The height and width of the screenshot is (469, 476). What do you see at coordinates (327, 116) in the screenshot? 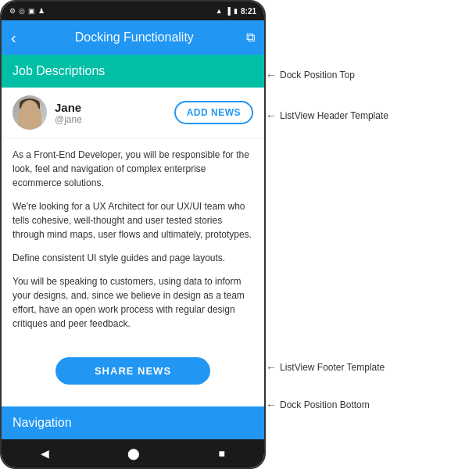
I see `annotation-list-header: ← ListView Header Template` at bounding box center [327, 116].